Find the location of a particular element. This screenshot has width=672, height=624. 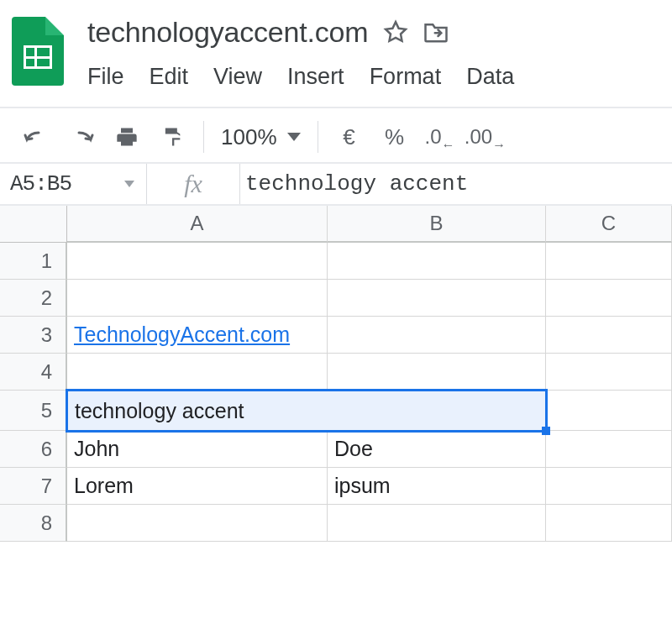

menu-view: View is located at coordinates (238, 77).